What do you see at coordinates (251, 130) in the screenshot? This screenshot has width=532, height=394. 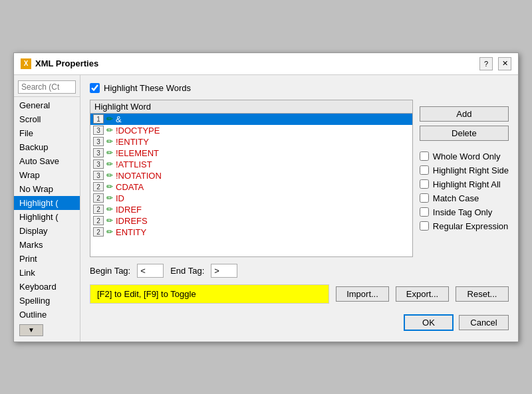 I see `word-item: 3 ✏ !DOCTYPE` at bounding box center [251, 130].